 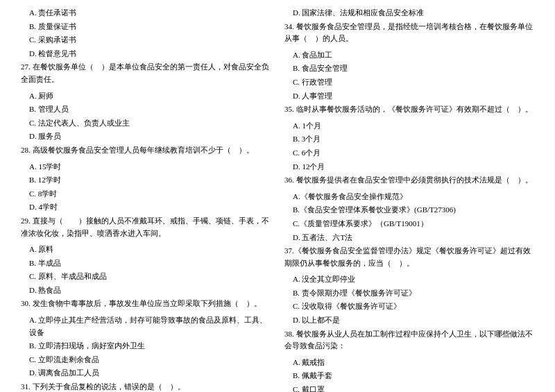 What do you see at coordinates (409, 96) in the screenshot?
I see `option-item: D. 人事管理` at bounding box center [409, 96].